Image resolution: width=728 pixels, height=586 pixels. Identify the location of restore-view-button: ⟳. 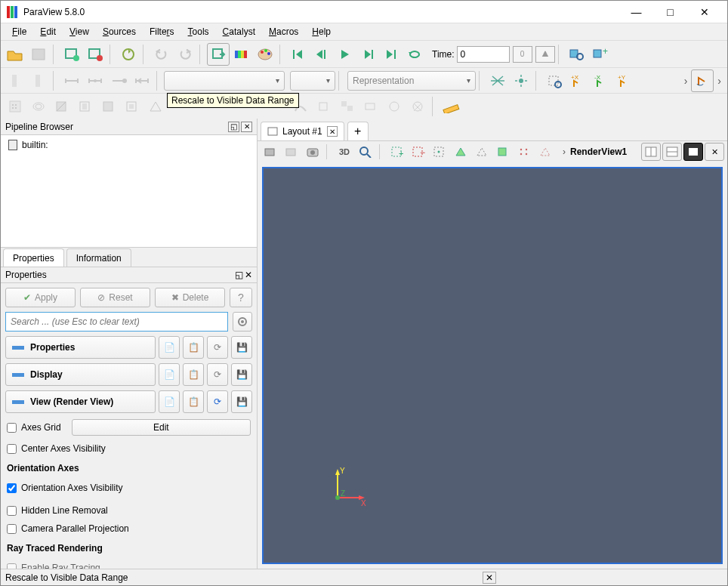
(217, 402).